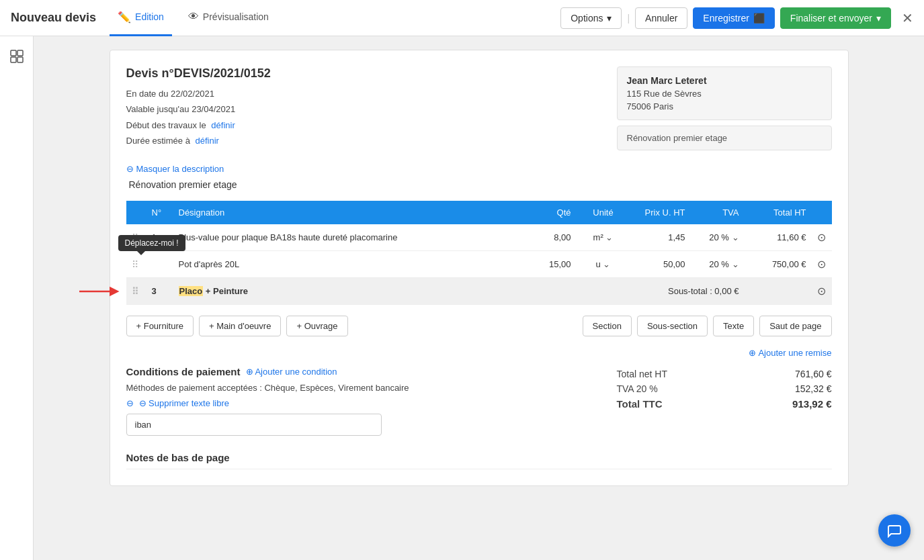 This screenshot has width=924, height=560. I want to click on total-tva-row: TVA 20 % 152,32 €, so click(724, 389).